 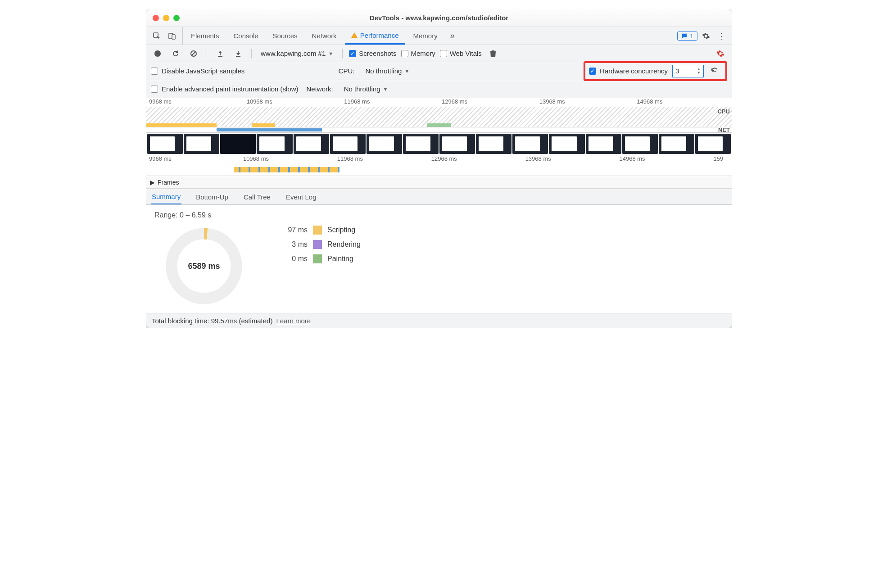 I want to click on undo-icon, so click(x=715, y=71).